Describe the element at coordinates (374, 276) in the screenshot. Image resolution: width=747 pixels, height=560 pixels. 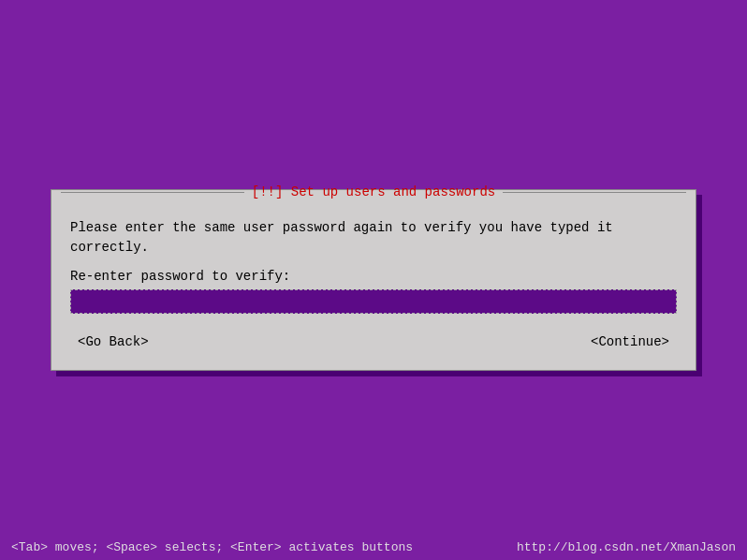
I see `dialog-label: Re-enter password to verify:` at that location.